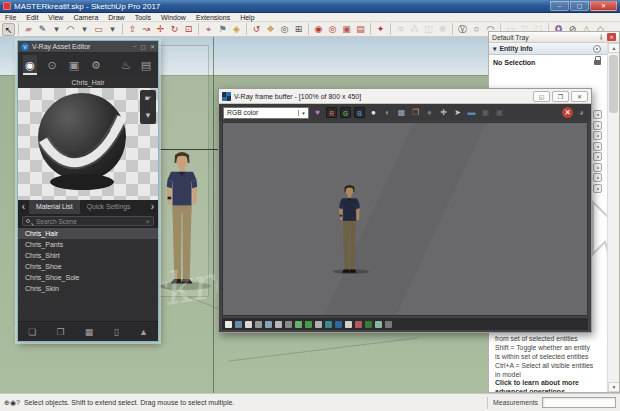 This screenshot has height=411, width=620. Describe the element at coordinates (61, 332) in the screenshot. I see `open-asset-button: ❐` at that location.